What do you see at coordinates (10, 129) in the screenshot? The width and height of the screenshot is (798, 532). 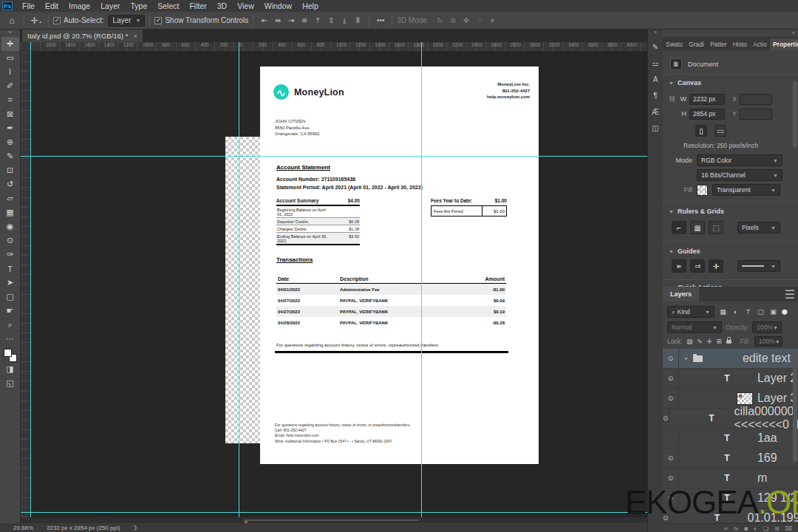 I see `tool-button: ✒` at bounding box center [10, 129].